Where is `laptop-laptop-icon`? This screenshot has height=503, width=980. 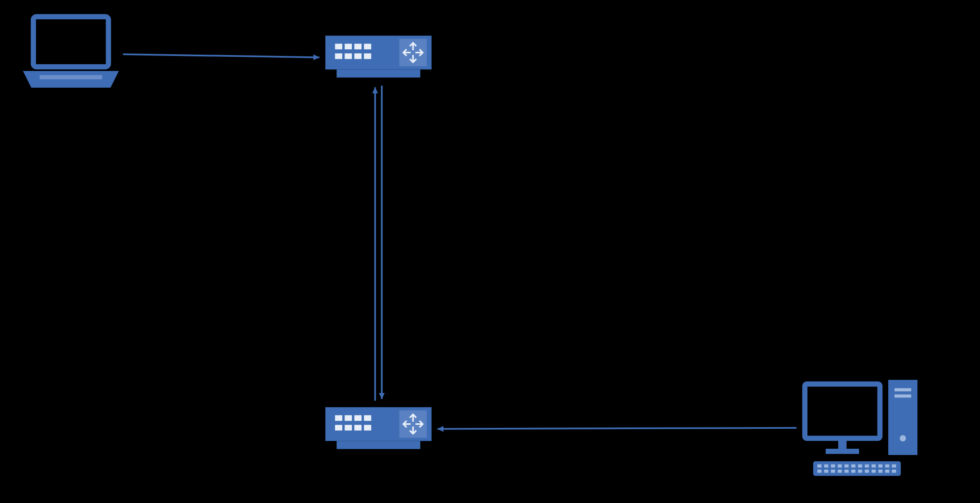 laptop-laptop-icon is located at coordinates (71, 54).